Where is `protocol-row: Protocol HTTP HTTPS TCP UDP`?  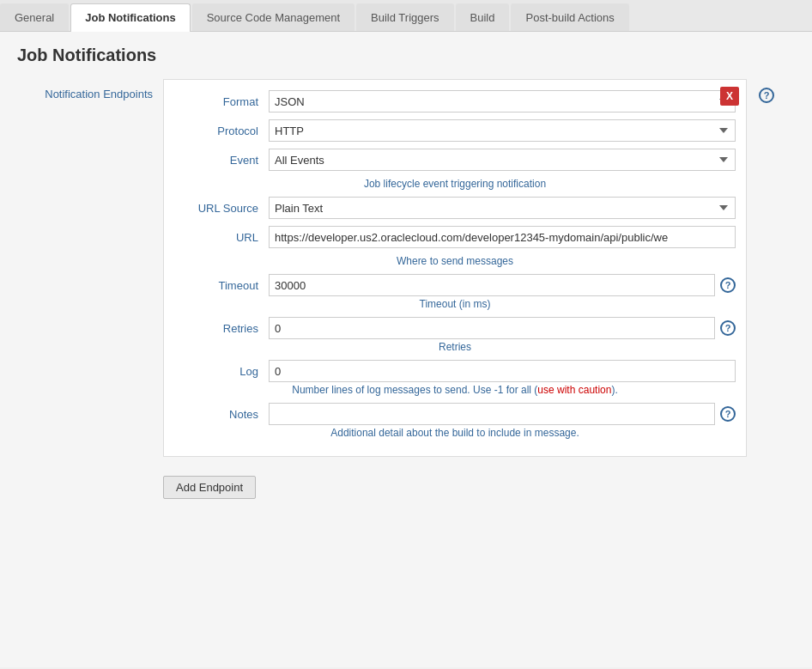 protocol-row: Protocol HTTP HTTPS TCP UDP is located at coordinates (455, 131).